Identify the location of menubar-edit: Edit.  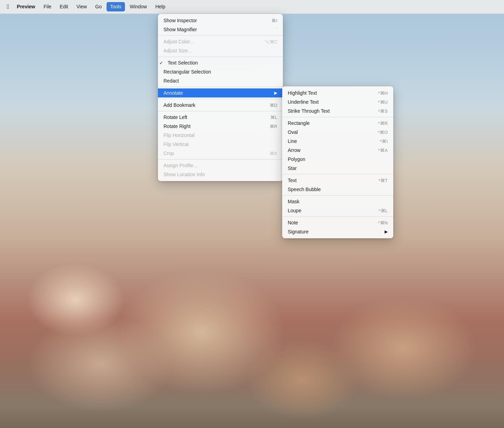
(64, 7).